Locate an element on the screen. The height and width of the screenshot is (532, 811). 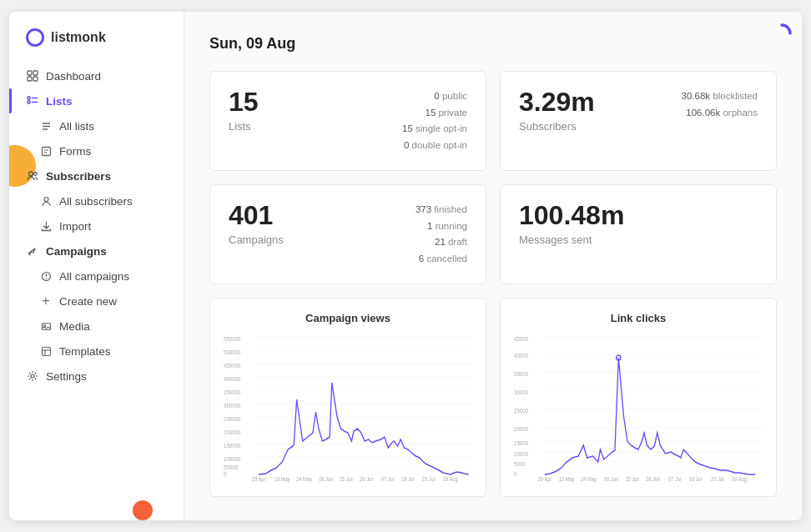
svg-text: 100000 is located at coordinates (232, 459).